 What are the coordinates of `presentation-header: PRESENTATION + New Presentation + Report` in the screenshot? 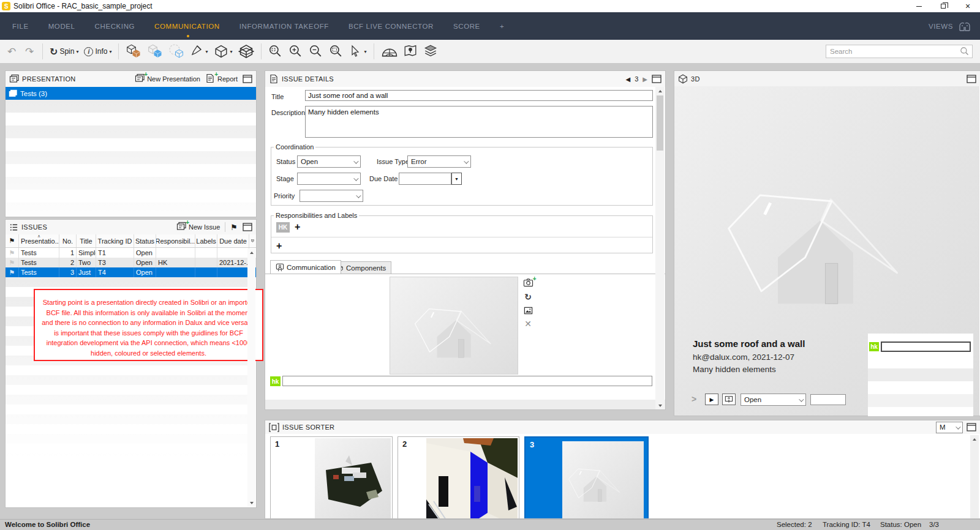 It's located at (131, 79).